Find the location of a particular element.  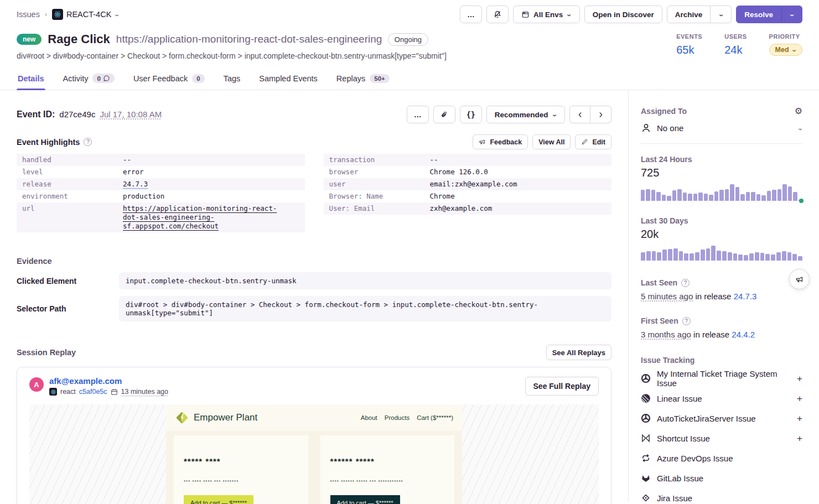

project-name: REACT-4CK is located at coordinates (89, 14).